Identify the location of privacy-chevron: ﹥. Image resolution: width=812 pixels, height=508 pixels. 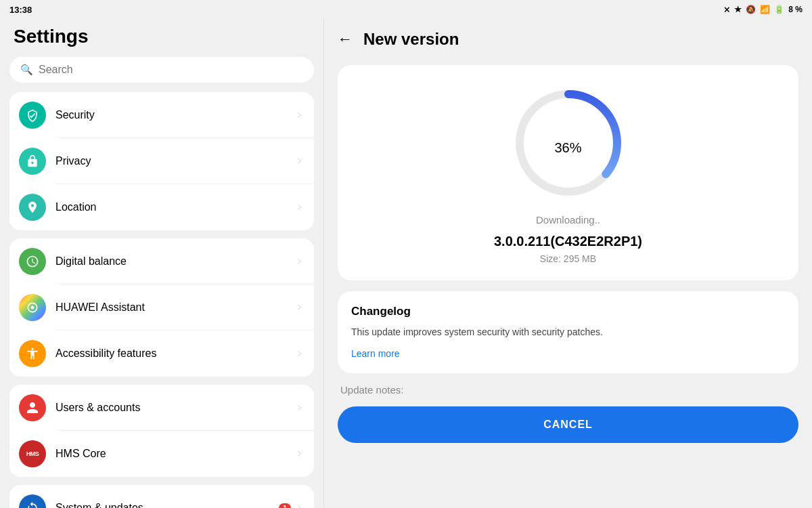
(300, 161).